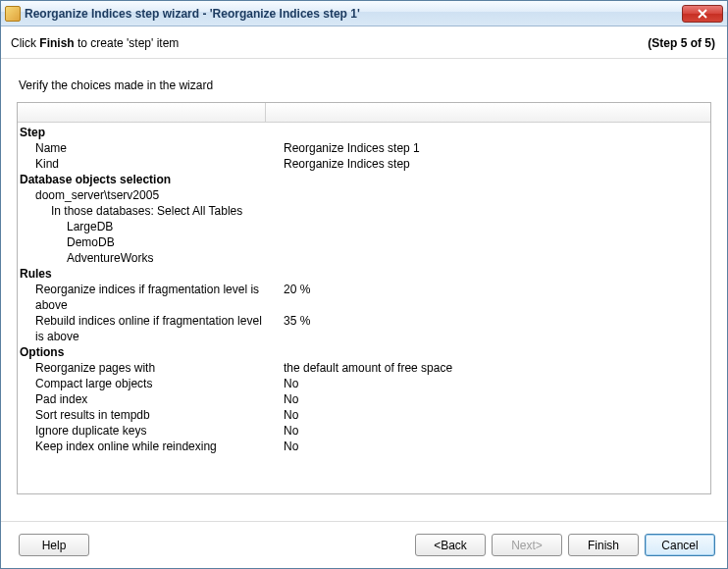 The image size is (728, 569). I want to click on value-keep-online: No, so click(489, 446).